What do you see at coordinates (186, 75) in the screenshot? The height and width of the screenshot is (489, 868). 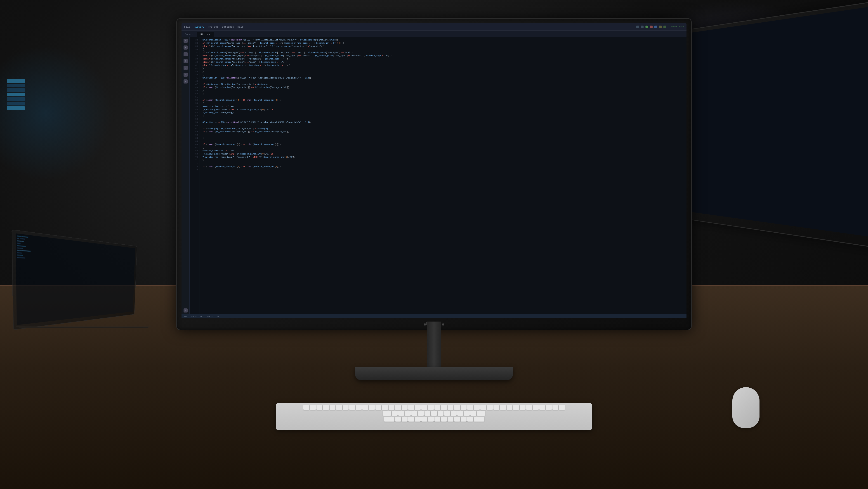 I see `sidebar-icon-star: ☆` at bounding box center [186, 75].